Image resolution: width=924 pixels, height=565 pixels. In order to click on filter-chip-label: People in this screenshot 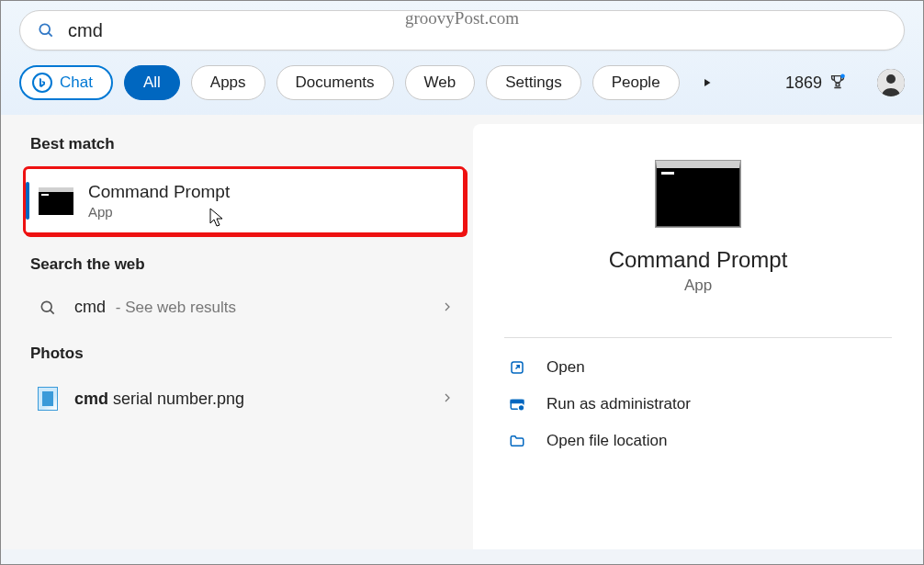, I will do `click(636, 83)`.